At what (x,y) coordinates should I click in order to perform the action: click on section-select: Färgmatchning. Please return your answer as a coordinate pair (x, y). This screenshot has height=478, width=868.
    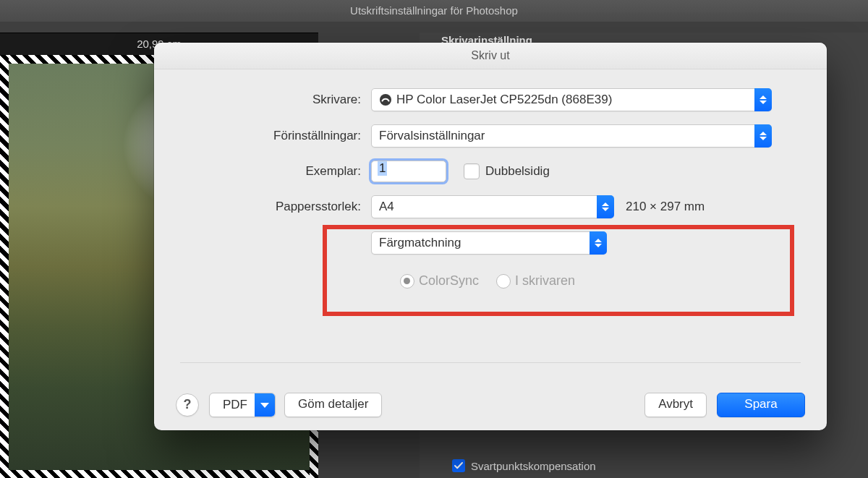
    Looking at the image, I should click on (489, 243).